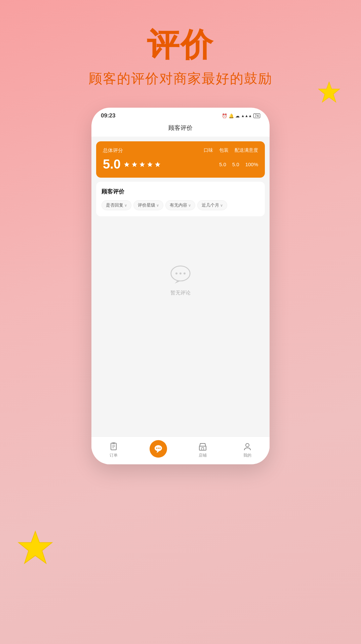  Describe the element at coordinates (247, 456) in the screenshot. I see `tab-profile-label: 我的` at that location.